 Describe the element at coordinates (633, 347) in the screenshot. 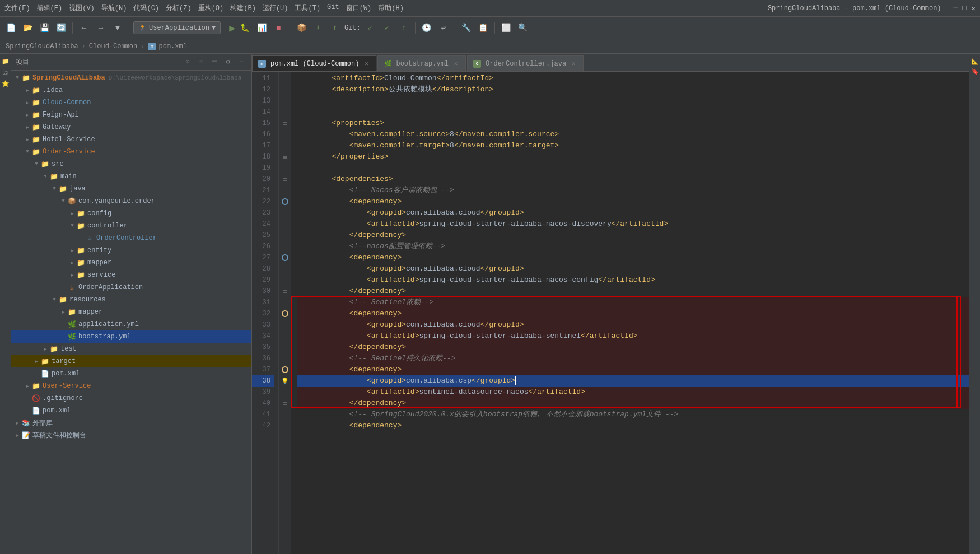

I see `code-line-35: </dependency>` at that location.